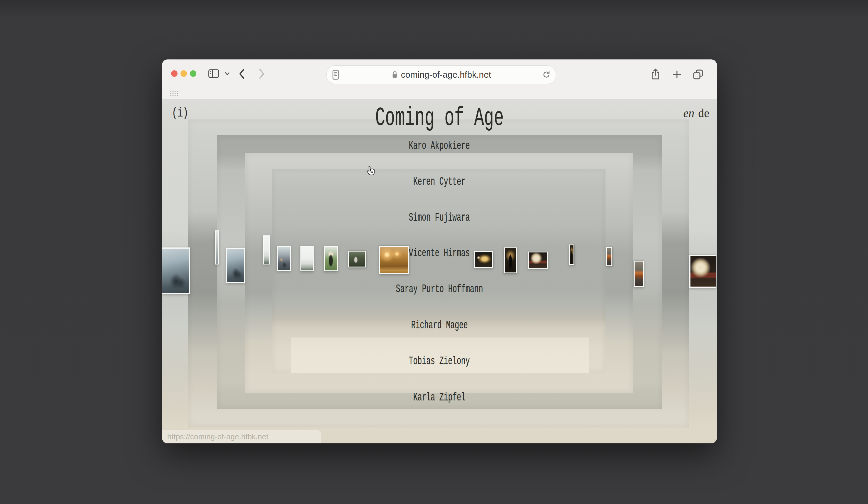 The height and width of the screenshot is (504, 868). What do you see at coordinates (704, 113) in the screenshot?
I see `language-de-link: de` at bounding box center [704, 113].